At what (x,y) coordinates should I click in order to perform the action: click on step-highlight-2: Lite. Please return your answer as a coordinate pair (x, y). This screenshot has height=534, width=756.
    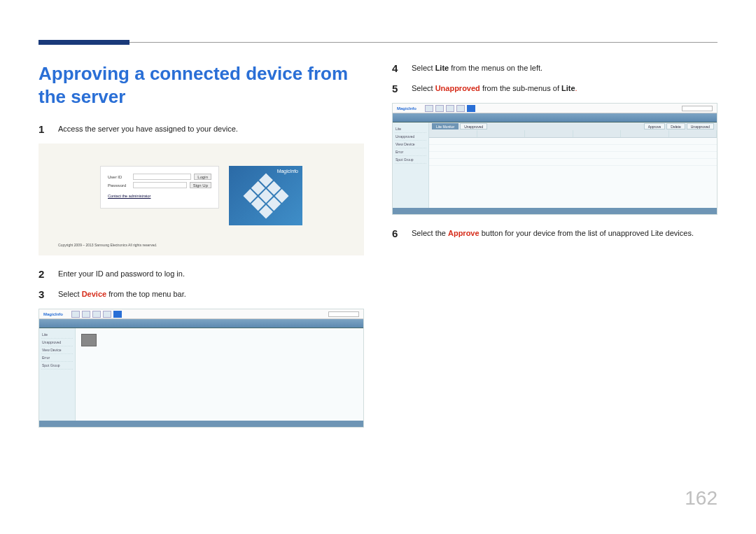
    Looking at the image, I should click on (568, 88).